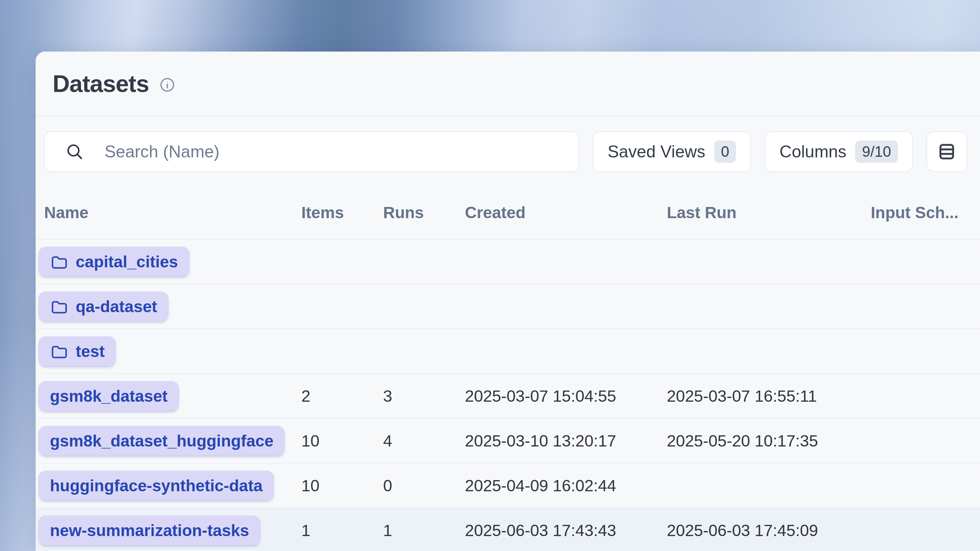 Image resolution: width=980 pixels, height=551 pixels. What do you see at coordinates (173, 213) in the screenshot?
I see `column-header-name: Name` at bounding box center [173, 213].